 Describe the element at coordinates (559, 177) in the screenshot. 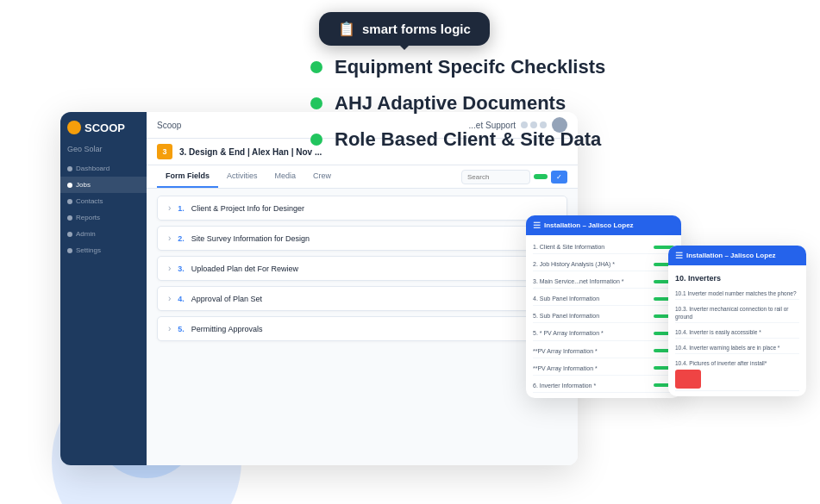

I see `confirm-button: ✓` at that location.